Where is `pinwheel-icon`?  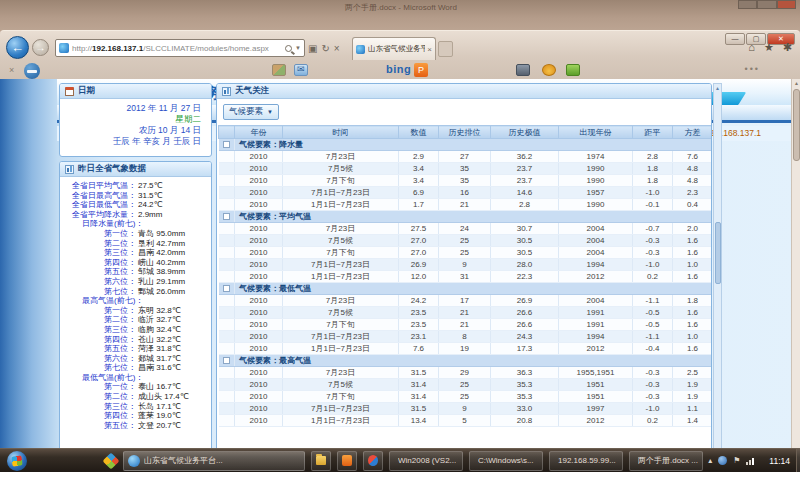 pinwheel-icon is located at coordinates (112, 460).